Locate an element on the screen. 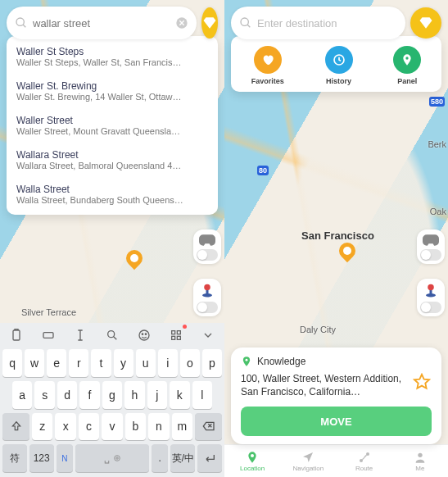 The height and width of the screenshot is (477, 448). suggestion-item: Waller Street Waller Street, Mount Grava… is located at coordinates (112, 125).